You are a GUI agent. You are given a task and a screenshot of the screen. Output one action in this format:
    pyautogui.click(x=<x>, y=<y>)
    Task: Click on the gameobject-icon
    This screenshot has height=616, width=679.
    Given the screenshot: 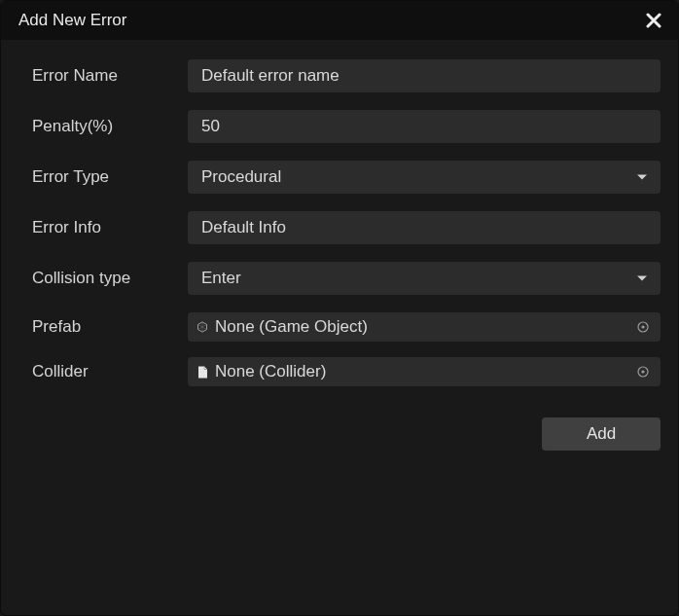 What is the action you would take?
    pyautogui.click(x=202, y=327)
    